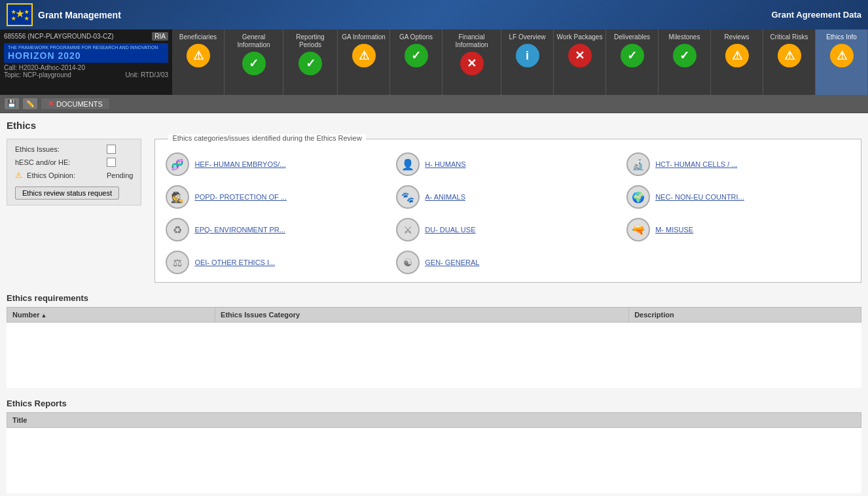 Image resolution: width=868 pixels, height=496 pixels. I want to click on cat-label-oei: OEI- OTHER ETHICS I..., so click(234, 262).